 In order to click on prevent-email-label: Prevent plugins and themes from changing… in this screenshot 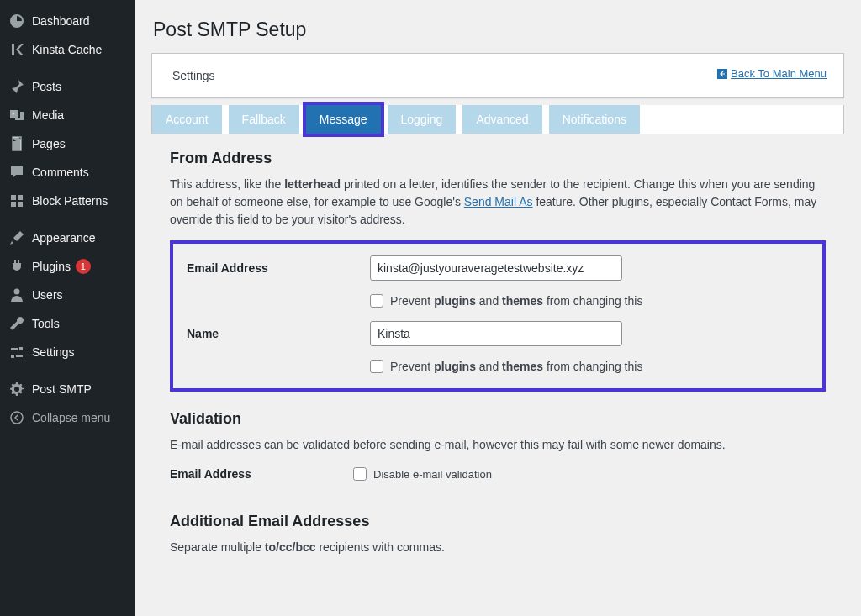, I will do `click(516, 301)`.